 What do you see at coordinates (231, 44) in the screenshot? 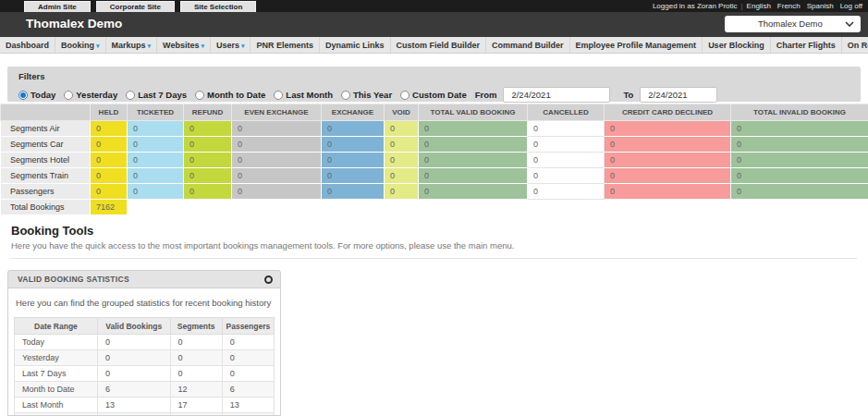
I see `nav-item-users: Users▾` at bounding box center [231, 44].